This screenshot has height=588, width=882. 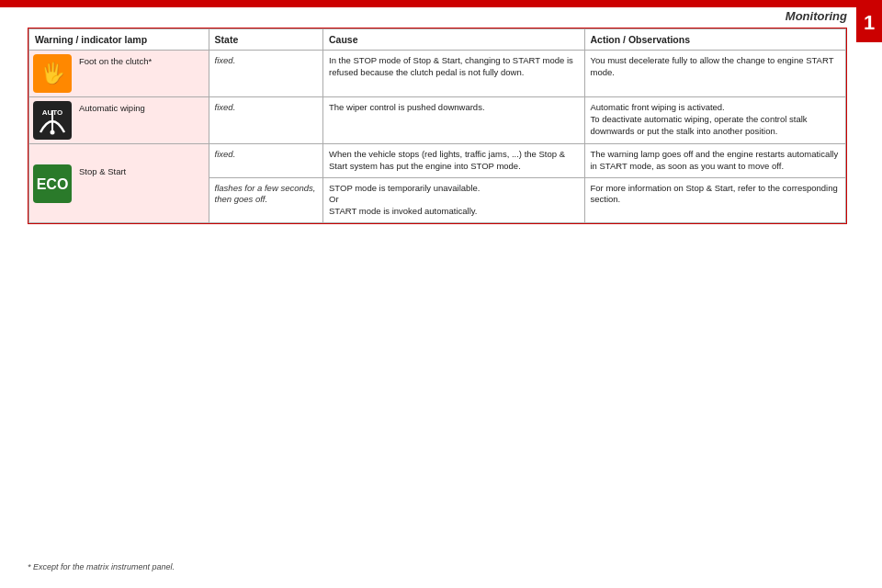 What do you see at coordinates (112, 107) in the screenshot?
I see `lamp-label-autowipe: Automatic wiping` at bounding box center [112, 107].